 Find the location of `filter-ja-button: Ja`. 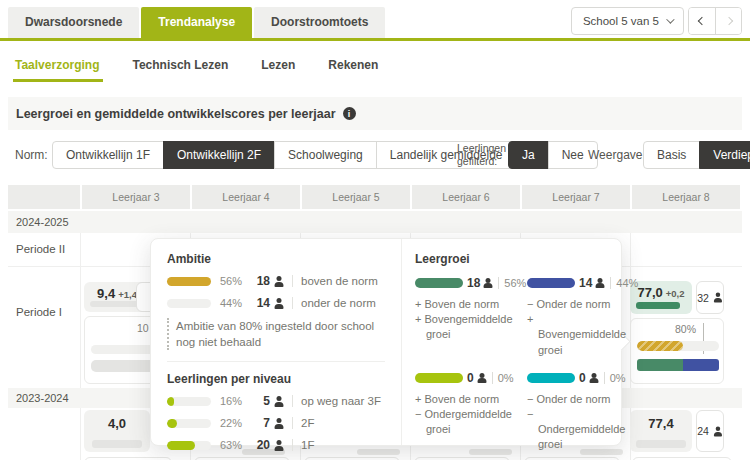

filter-ja-button: Ja is located at coordinates (528, 155).